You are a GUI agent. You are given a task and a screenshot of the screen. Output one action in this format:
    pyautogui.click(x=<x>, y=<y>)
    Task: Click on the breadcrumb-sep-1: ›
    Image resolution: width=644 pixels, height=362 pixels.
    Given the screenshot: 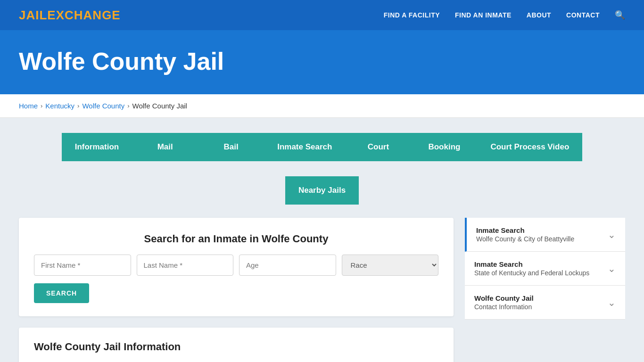 What is the action you would take?
    pyautogui.click(x=41, y=106)
    